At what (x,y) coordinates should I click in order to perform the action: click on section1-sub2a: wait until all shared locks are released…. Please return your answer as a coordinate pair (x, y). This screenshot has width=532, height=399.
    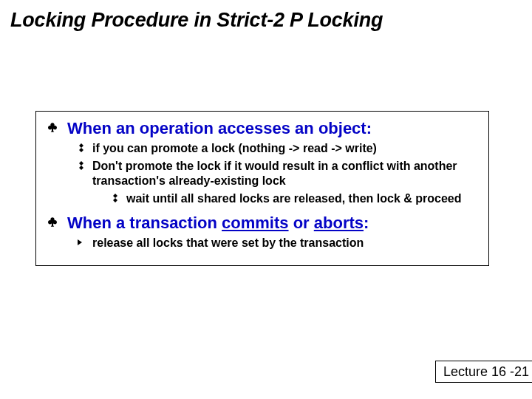
    Looking at the image, I should click on (294, 199).